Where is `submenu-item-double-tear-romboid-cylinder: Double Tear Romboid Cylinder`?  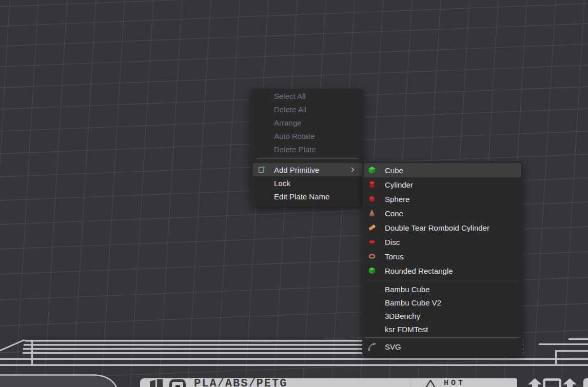
submenu-item-double-tear-romboid-cylinder: Double Tear Romboid Cylinder is located at coordinates (442, 228).